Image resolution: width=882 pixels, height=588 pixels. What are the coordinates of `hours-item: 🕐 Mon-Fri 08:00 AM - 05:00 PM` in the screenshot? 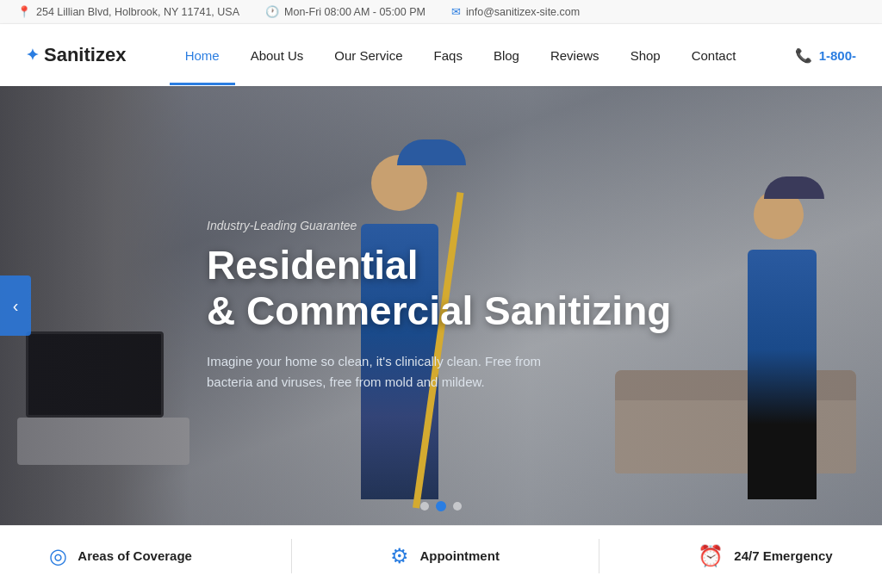 It's located at (345, 12).